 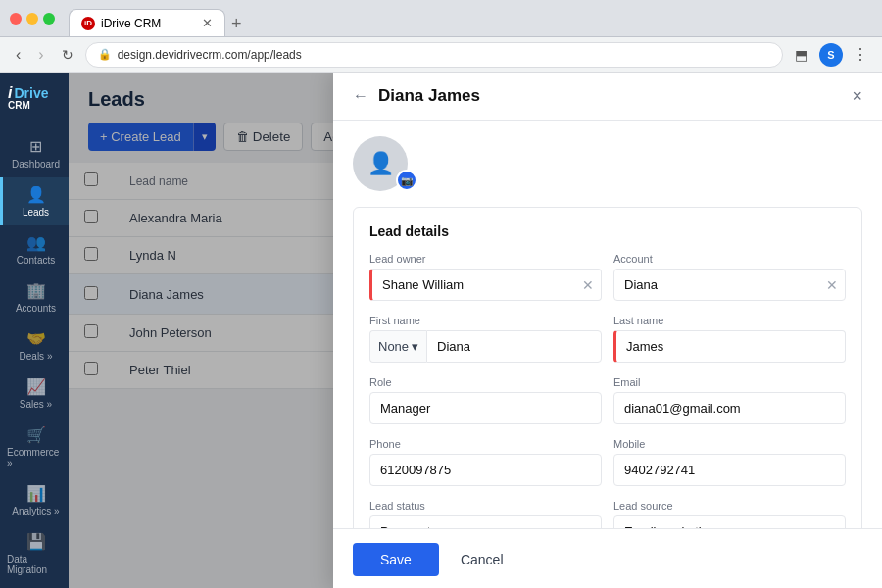 I want to click on last-name-label: Last name, so click(x=729, y=320).